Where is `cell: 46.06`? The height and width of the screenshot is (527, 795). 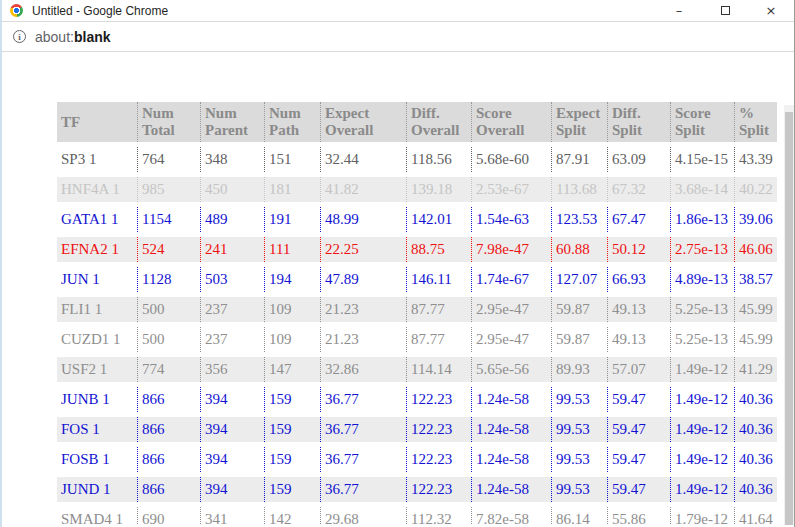
cell: 46.06 is located at coordinates (756, 250).